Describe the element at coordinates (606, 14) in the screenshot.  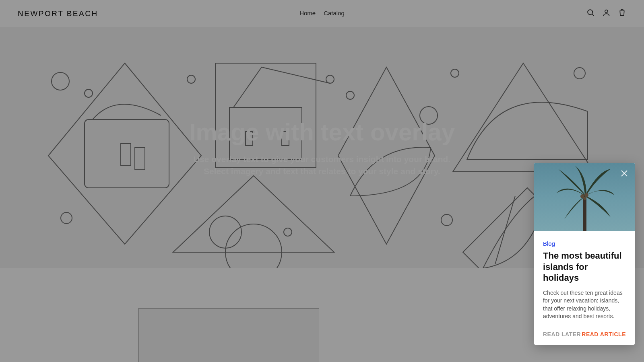
I see `header-icons` at that location.